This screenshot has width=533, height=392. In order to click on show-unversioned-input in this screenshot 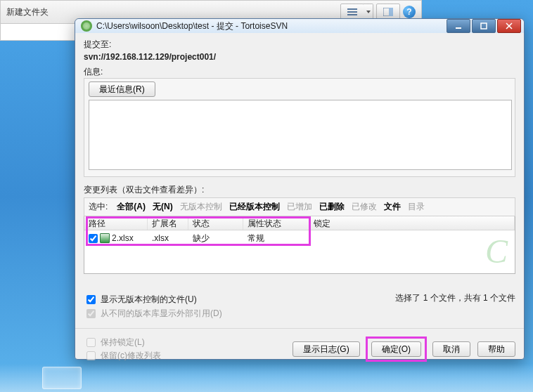, I will do `click(91, 299)`.